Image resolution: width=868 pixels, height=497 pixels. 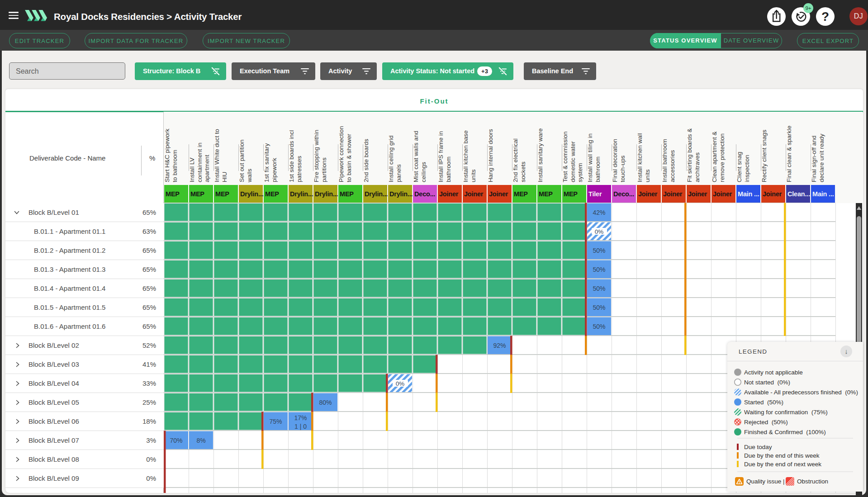 What do you see at coordinates (743, 167) in the screenshot?
I see `svg-text: Client snaginspection` at bounding box center [743, 167].